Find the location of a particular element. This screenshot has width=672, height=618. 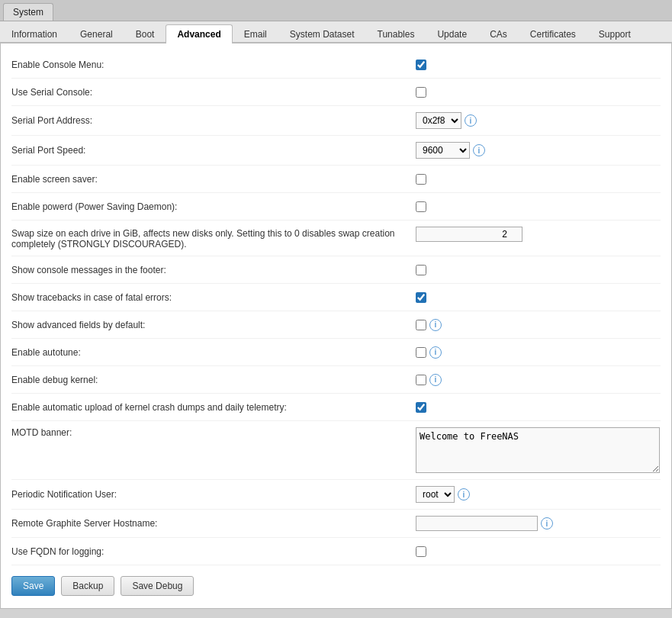

label-show-advanced-fields: Show advanced fields by default: is located at coordinates (214, 325).